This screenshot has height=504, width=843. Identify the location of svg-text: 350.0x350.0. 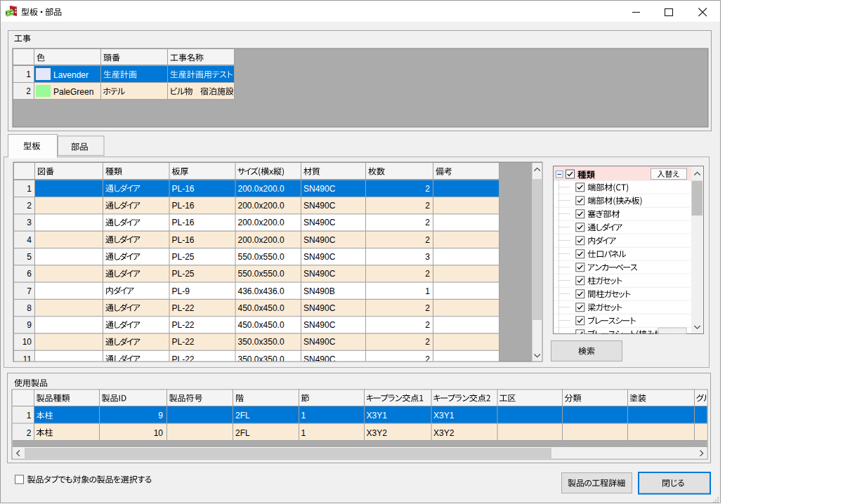
(261, 342).